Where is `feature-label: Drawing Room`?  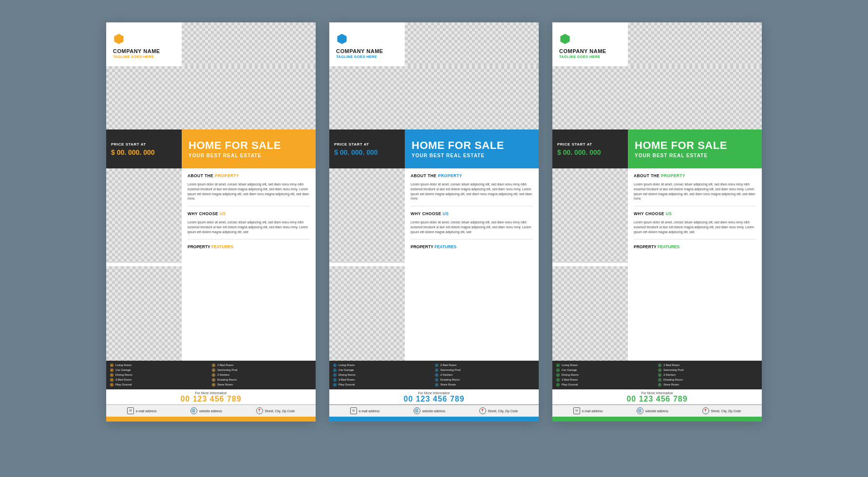
feature-label: Drawing Room is located at coordinates (227, 380).